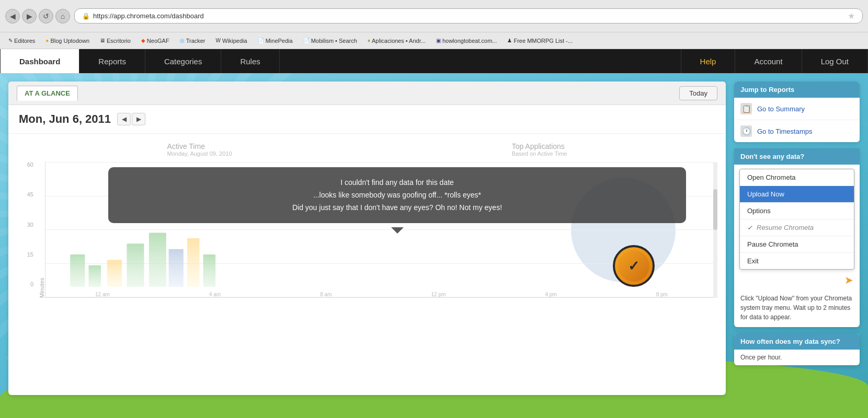  I want to click on timestamps-icon: 🕐, so click(746, 131).